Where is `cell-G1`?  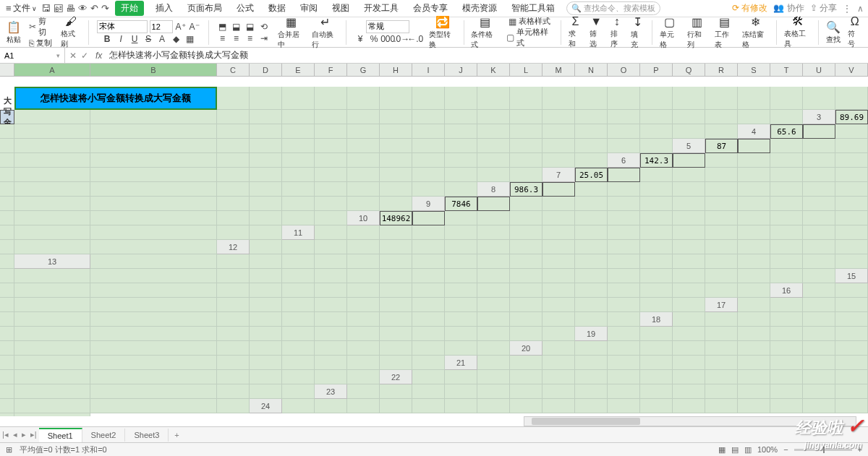 cell-G1 is located at coordinates (363, 98).